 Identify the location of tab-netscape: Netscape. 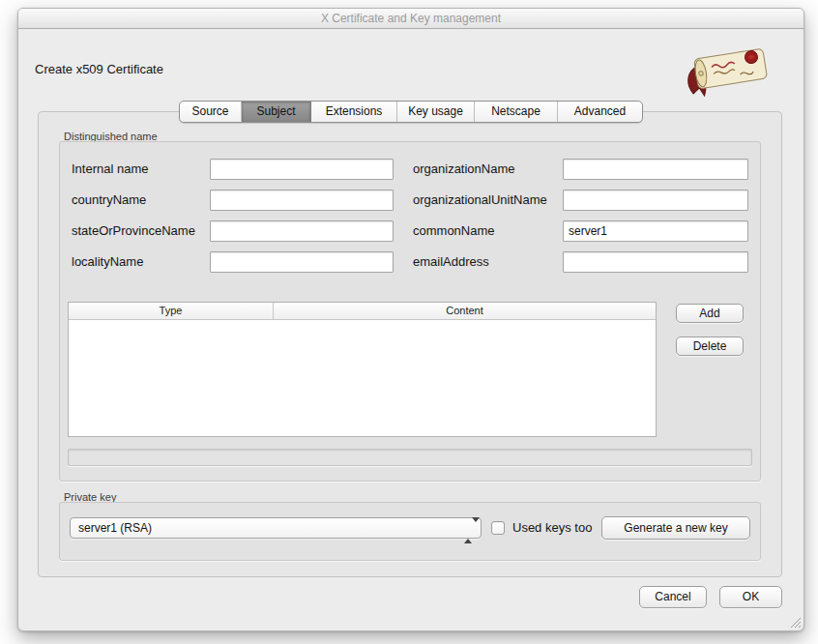
(516, 112).